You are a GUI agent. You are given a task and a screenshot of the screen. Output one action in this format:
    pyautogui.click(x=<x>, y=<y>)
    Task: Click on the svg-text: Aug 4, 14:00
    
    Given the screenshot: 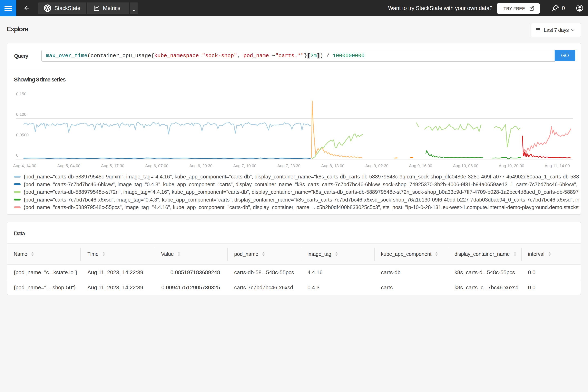 What is the action you would take?
    pyautogui.click(x=24, y=166)
    